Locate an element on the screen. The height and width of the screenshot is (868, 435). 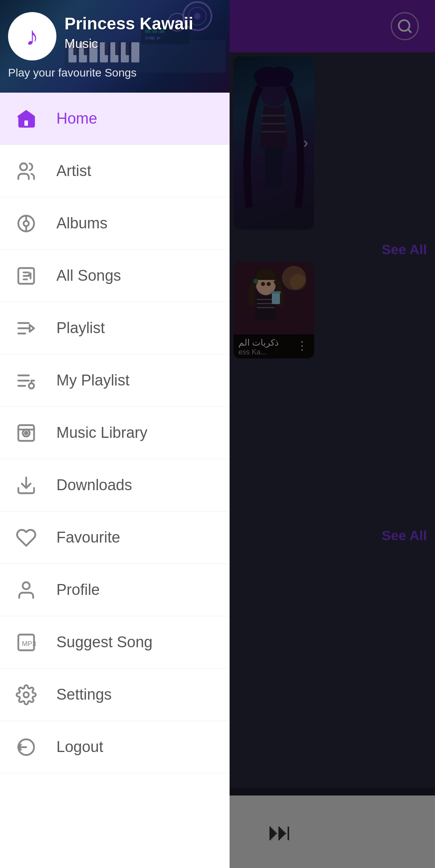
app-tagline: Play your favourite Songs is located at coordinates (72, 73).